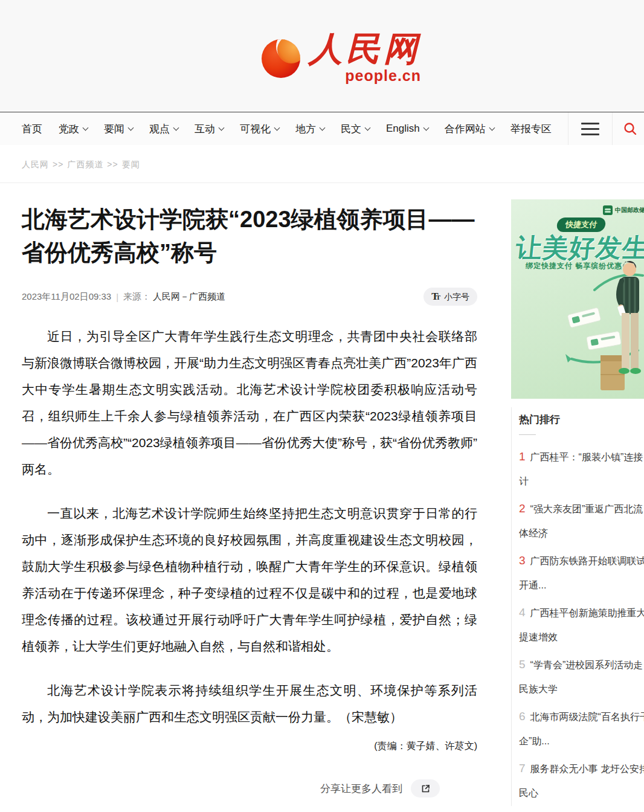  I want to click on nav-item-dangzheng: 党政, so click(73, 129).